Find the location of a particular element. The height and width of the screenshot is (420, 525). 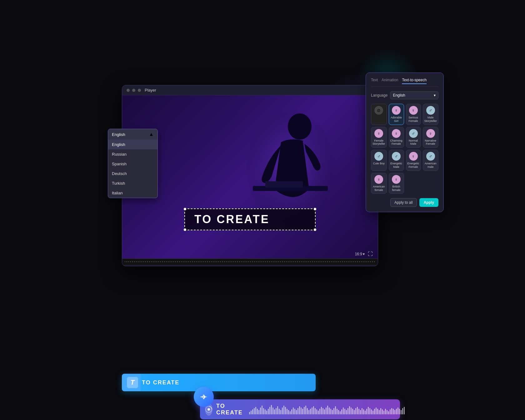

voice-icon-adorable-girl: ♀ is located at coordinates (396, 110).